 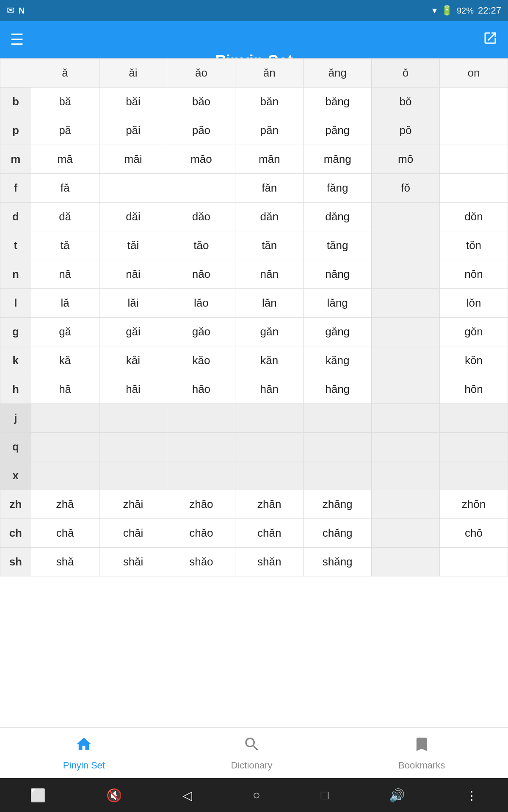 What do you see at coordinates (202, 533) in the screenshot?
I see `pinyin-cell: chăo` at bounding box center [202, 533].